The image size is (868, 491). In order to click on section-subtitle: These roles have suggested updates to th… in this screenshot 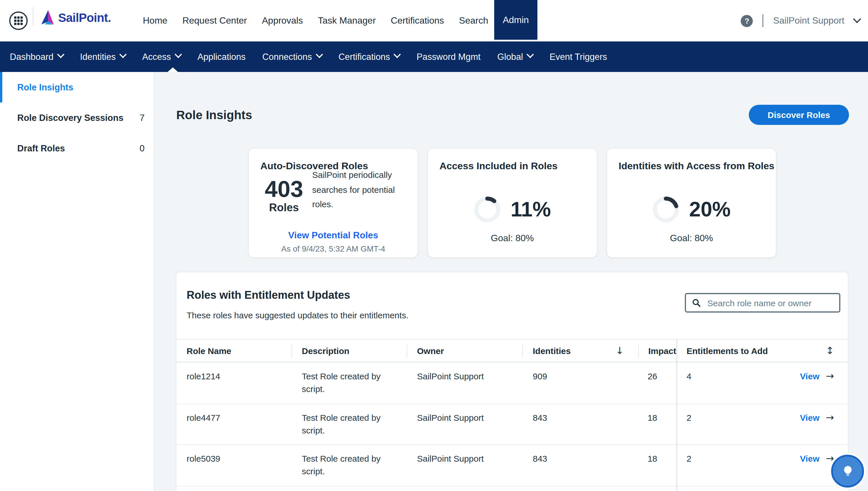, I will do `click(298, 315)`.